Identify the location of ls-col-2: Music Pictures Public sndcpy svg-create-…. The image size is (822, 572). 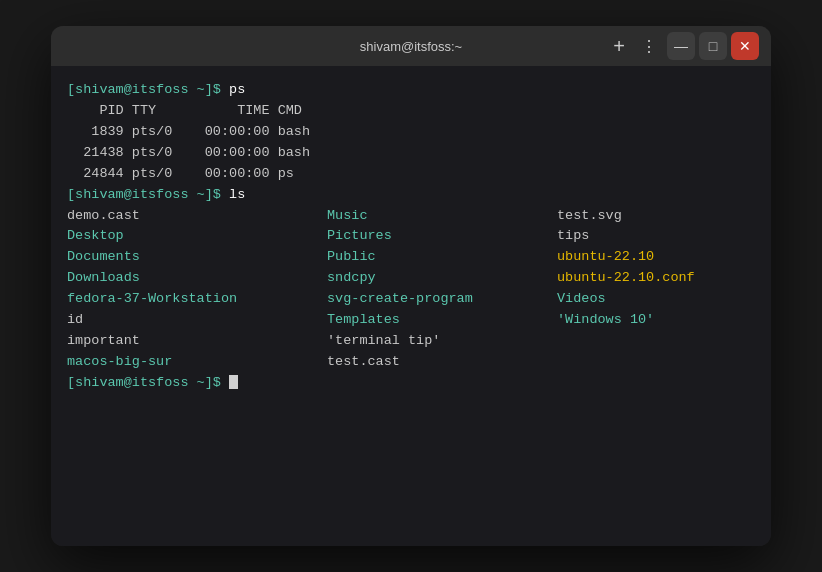
(442, 290).